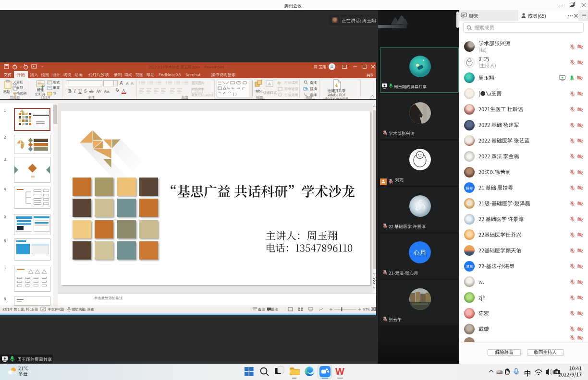  I want to click on svg-text: ab, so click(91, 91).